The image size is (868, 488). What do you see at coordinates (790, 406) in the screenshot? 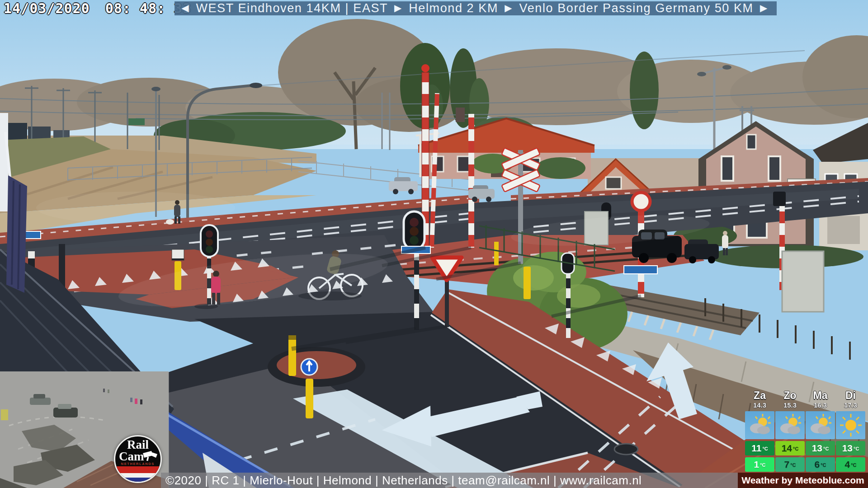
I see `weather-date: 15.3` at bounding box center [790, 406].